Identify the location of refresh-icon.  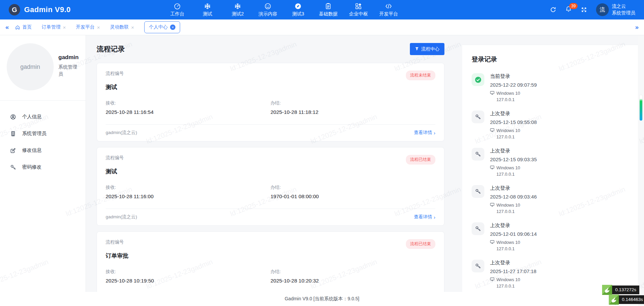
(553, 10).